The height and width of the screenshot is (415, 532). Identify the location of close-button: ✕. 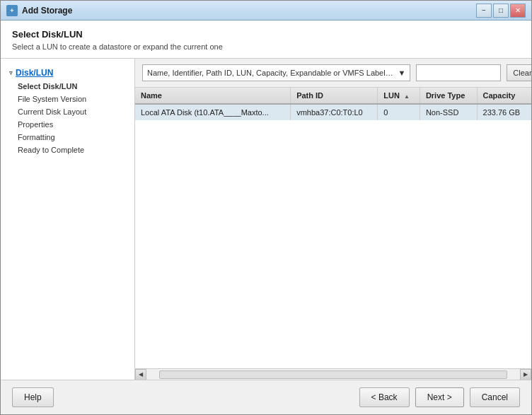
(518, 11).